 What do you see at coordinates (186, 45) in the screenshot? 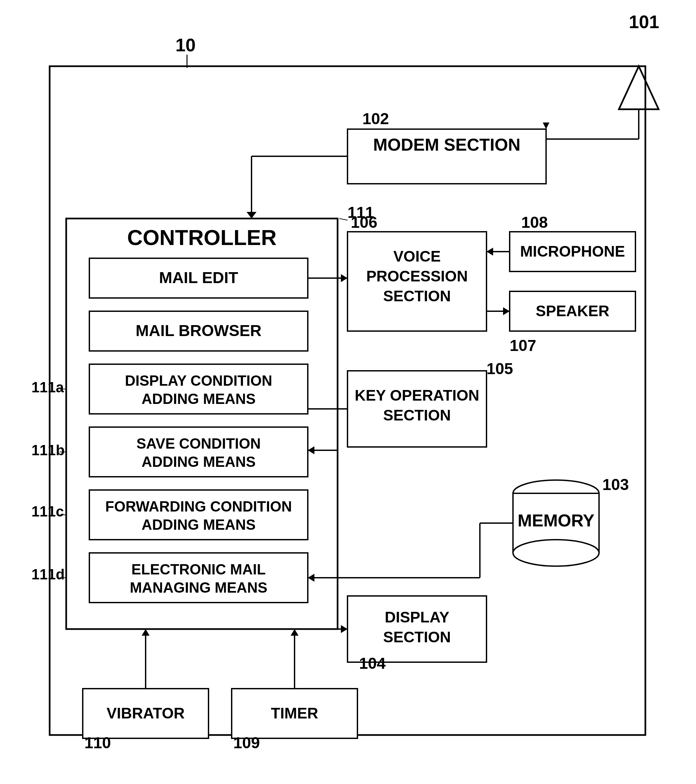
I see `ref-10-label: 10` at bounding box center [186, 45].